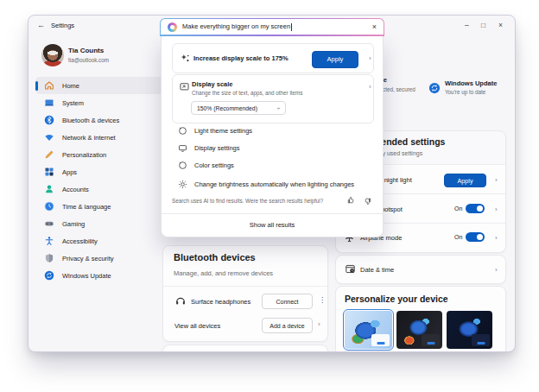 The height and width of the screenshot is (392, 539). Describe the element at coordinates (221, 302) in the screenshot. I see `device-name: Surface headphones` at that location.